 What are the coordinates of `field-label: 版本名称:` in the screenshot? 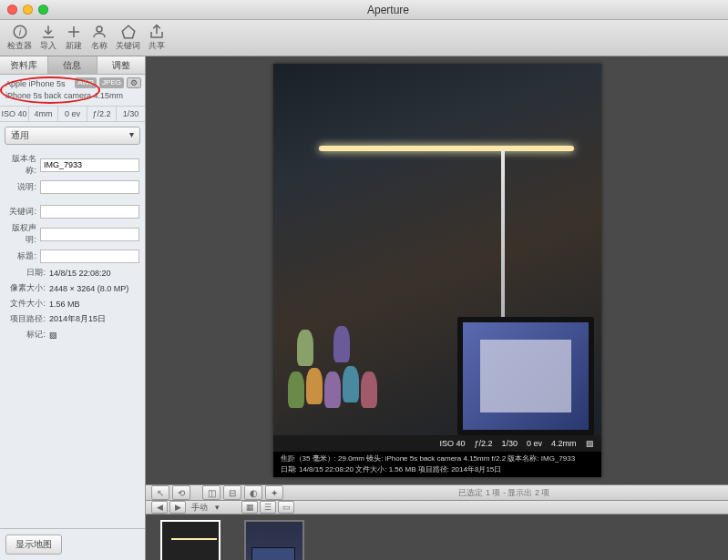 It's located at (23, 165).